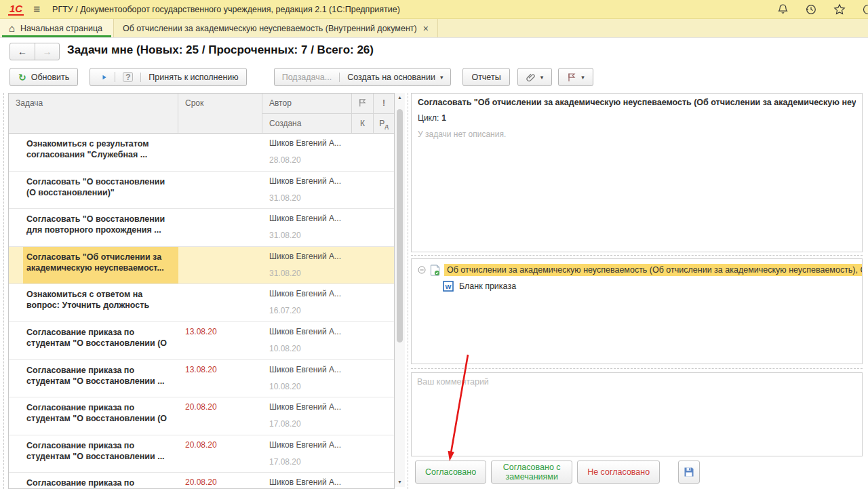 Image resolution: width=868 pixels, height=489 pixels. I want to click on table-row: Согласовать "О восстановлении (О восстан…, so click(201, 191).